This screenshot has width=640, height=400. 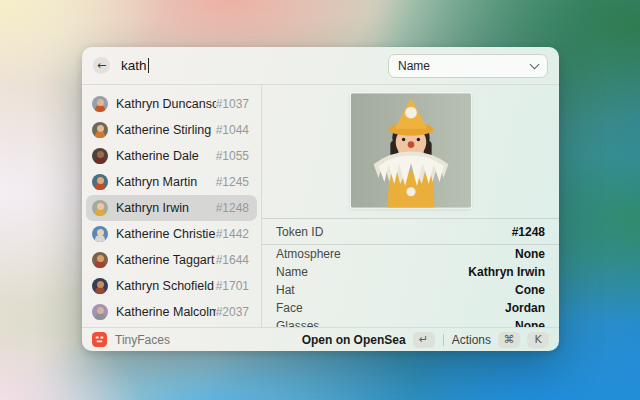 What do you see at coordinates (410, 272) in the screenshot?
I see `metadata-row: NameKathryn Irwin` at bounding box center [410, 272].